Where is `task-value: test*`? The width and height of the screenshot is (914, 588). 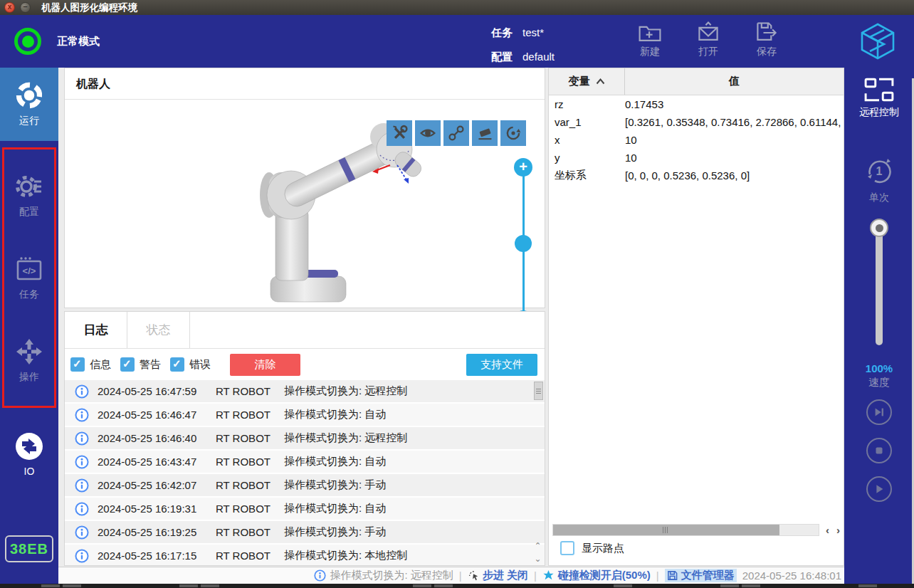 task-value: test* is located at coordinates (533, 33).